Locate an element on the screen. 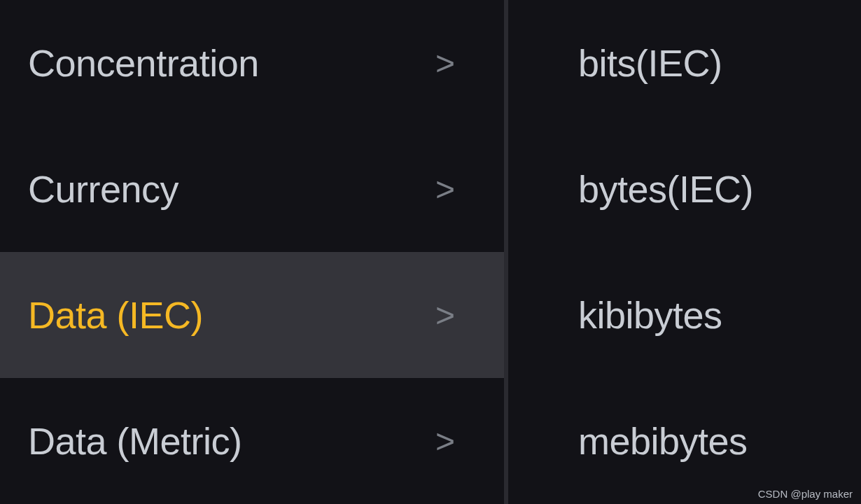 The image size is (861, 504). unit-item-bits-iec: bits(IEC) is located at coordinates (685, 63).